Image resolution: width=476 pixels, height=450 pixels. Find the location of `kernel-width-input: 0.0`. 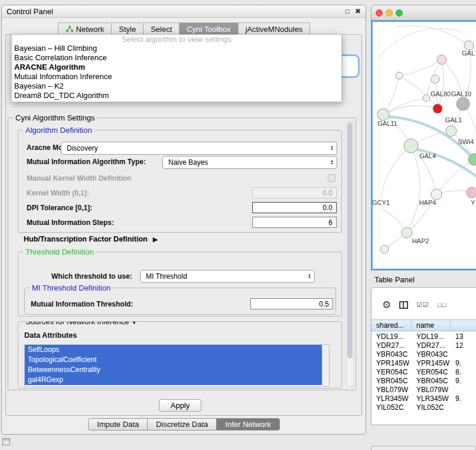

kernel-width-input: 0.0 is located at coordinates (294, 193).